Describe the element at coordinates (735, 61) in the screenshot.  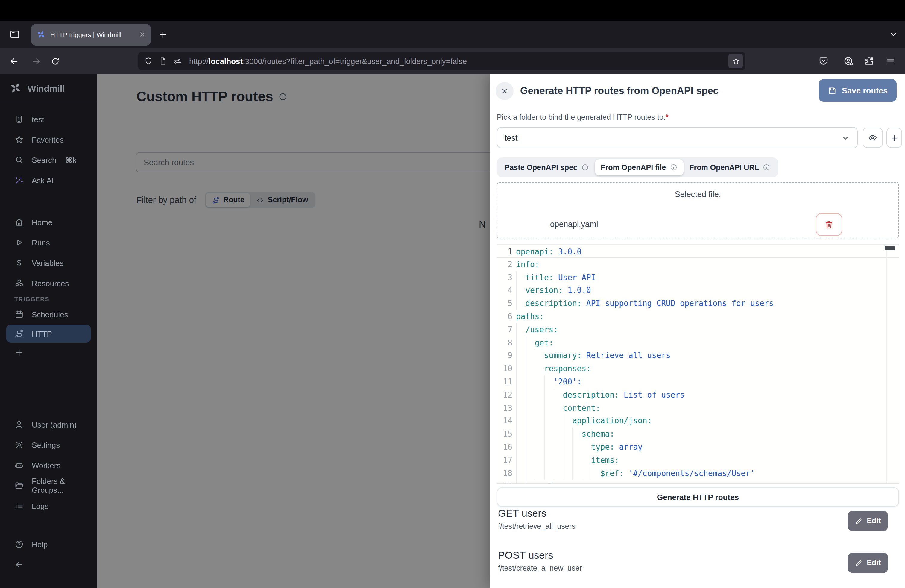
I see `bookmark-button` at that location.